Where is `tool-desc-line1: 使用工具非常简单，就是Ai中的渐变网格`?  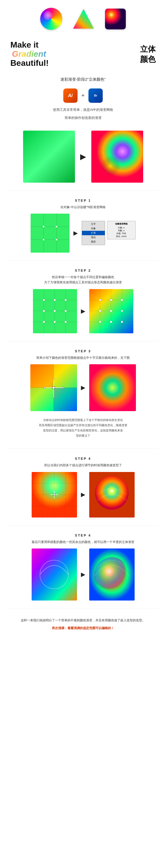
tool-desc-line1: 使用工具非常简单，就是Ai中的渐变网格 is located at coordinates (83, 110).